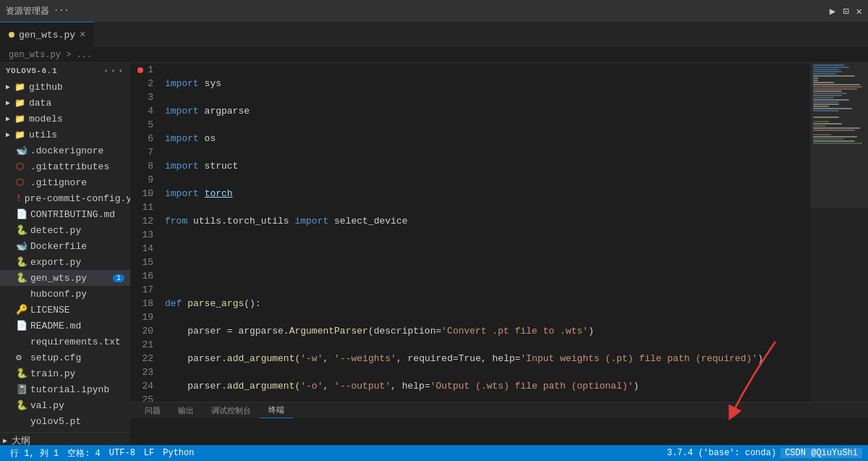 The image size is (868, 461). Describe the element at coordinates (65, 151) in the screenshot. I see `sidebar-item-dockerignore: 🐋 .dockerignore` at that location.